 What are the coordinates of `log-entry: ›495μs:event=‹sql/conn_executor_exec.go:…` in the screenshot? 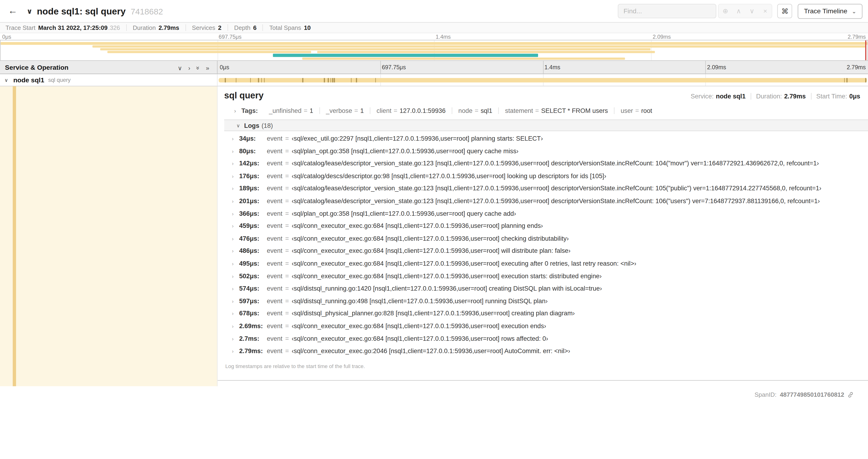 It's located at (550, 266).